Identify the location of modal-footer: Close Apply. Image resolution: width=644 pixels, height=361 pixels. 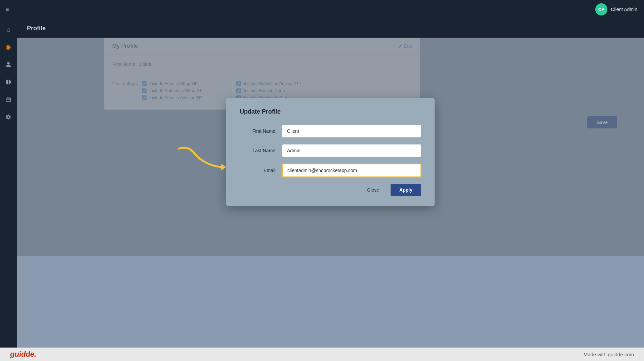
(330, 190).